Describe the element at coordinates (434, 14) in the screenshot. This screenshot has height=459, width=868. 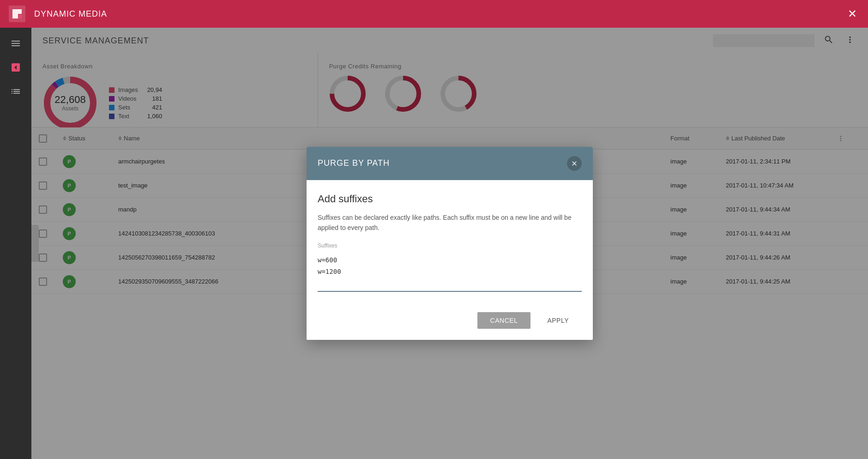
I see `top-header: DYNAMIC MEDIA ✕` at that location.